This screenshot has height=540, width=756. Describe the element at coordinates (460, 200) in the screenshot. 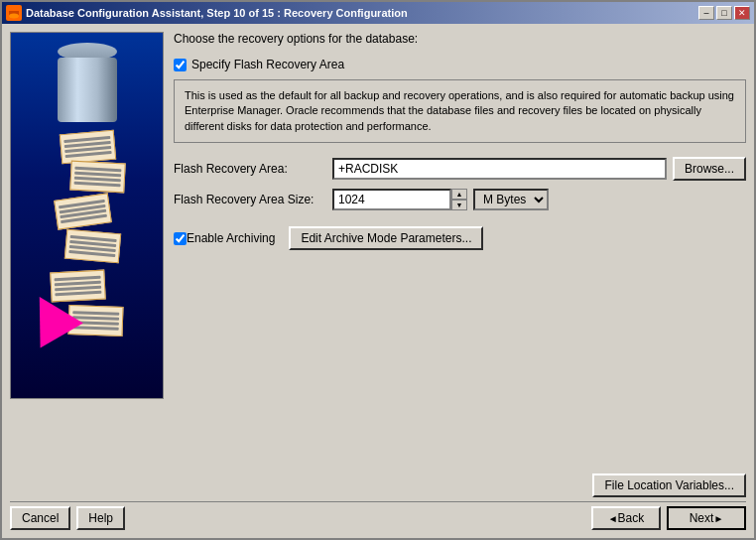

I see `flash-recovery-size-row: Flash Recovery Area Size: ▲ ▼ M Bytes G …` at that location.